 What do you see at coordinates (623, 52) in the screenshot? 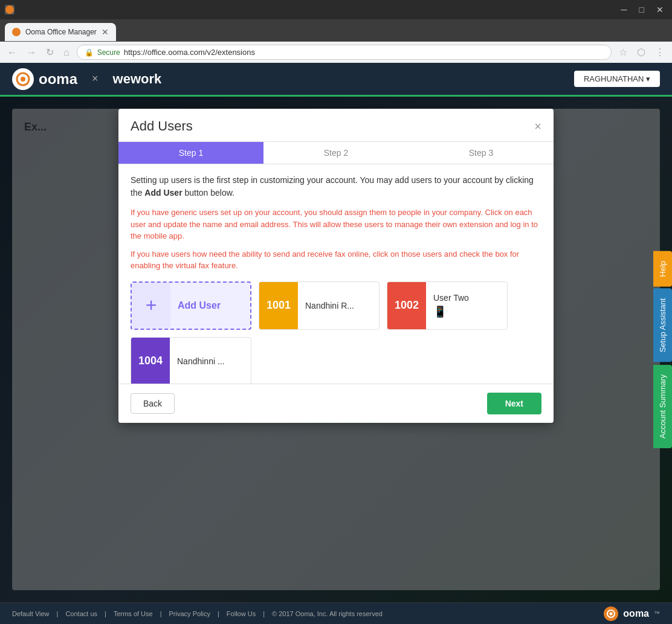
I see `bookmark-button: ☆` at bounding box center [623, 52].